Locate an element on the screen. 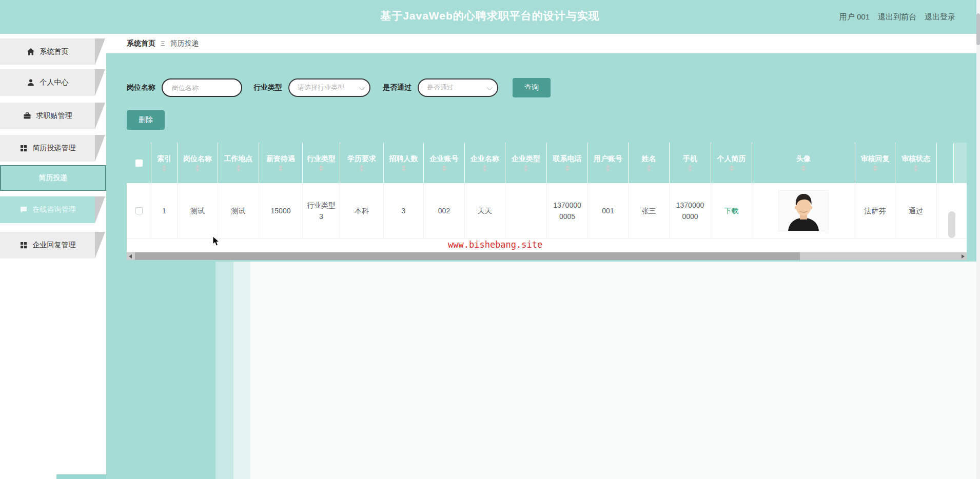 This screenshot has height=479, width=980. mouse-cursor-icon is located at coordinates (217, 242).